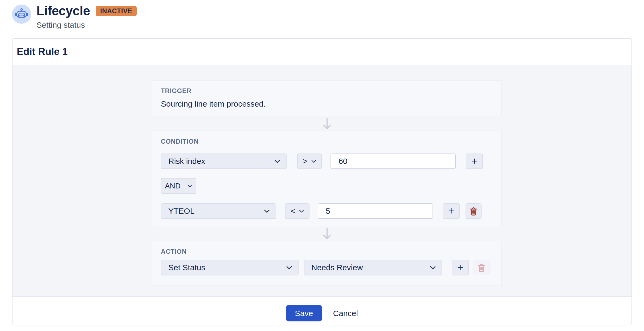 The image size is (644, 331). I want to click on condition-operator-value: <, so click(293, 211).